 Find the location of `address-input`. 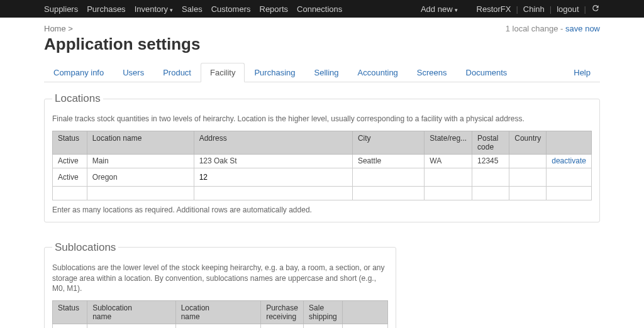

address-input is located at coordinates (273, 177).